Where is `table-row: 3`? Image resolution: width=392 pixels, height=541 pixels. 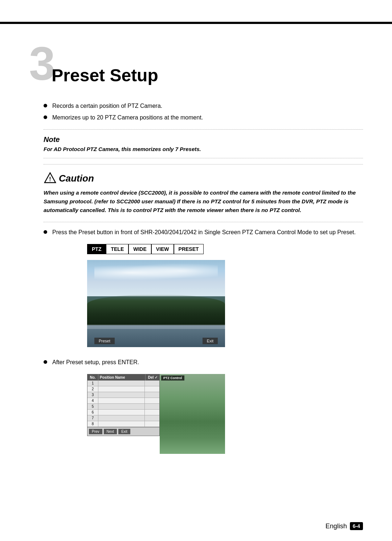 table-row: 3 is located at coordinates (123, 395).